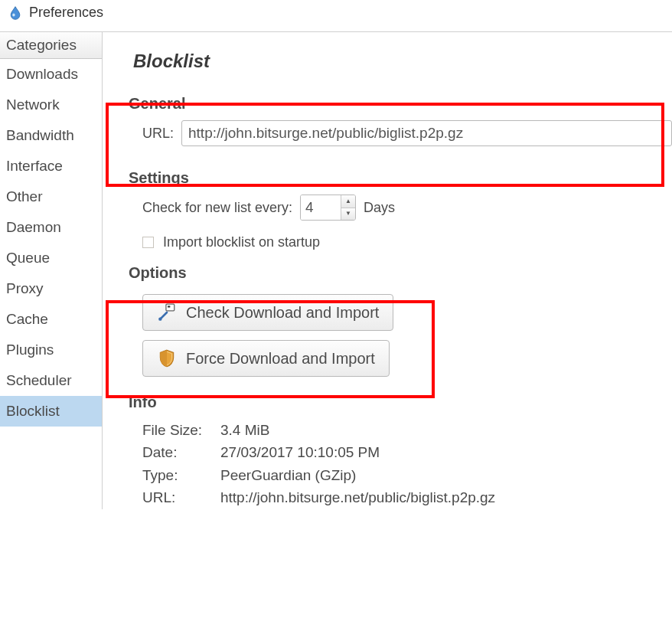 This screenshot has width=672, height=631. I want to click on app-droplet-icon, so click(15, 13).